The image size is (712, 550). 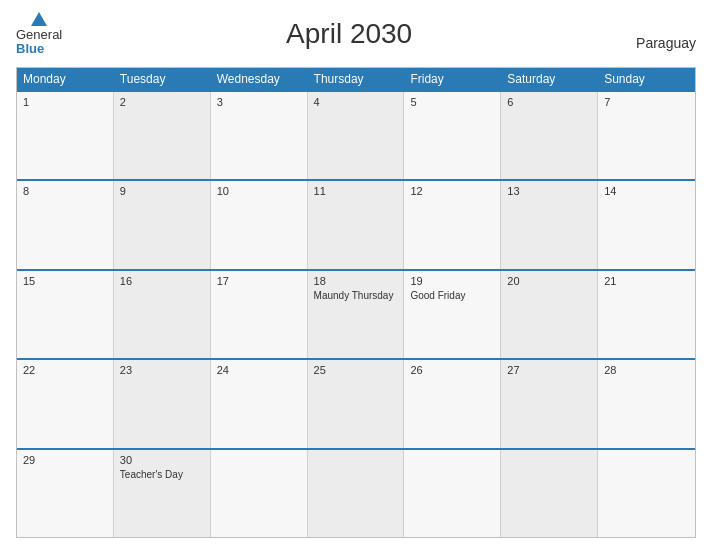 I want to click on day-15: 15, so click(x=66, y=314).